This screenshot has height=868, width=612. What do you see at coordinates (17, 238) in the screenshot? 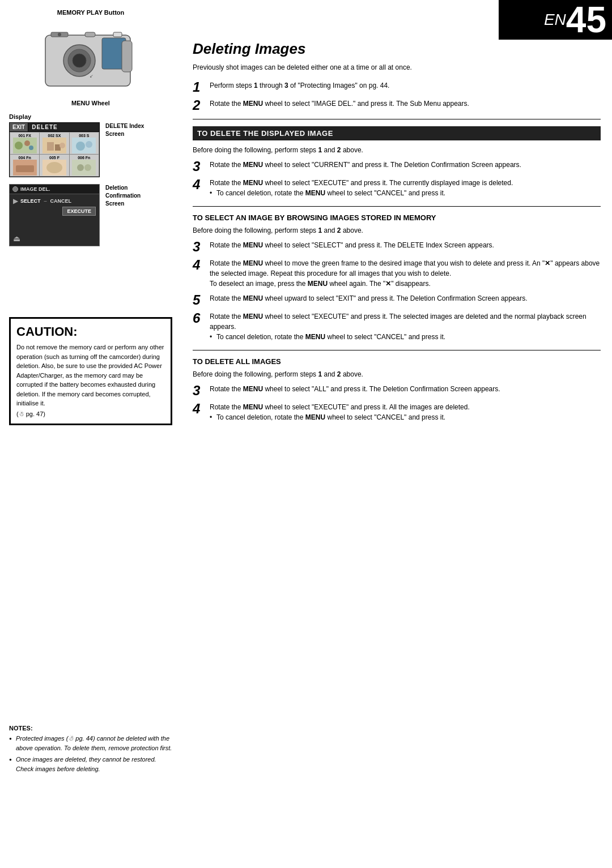
I see `eject-icon: ⏏` at bounding box center [17, 238].